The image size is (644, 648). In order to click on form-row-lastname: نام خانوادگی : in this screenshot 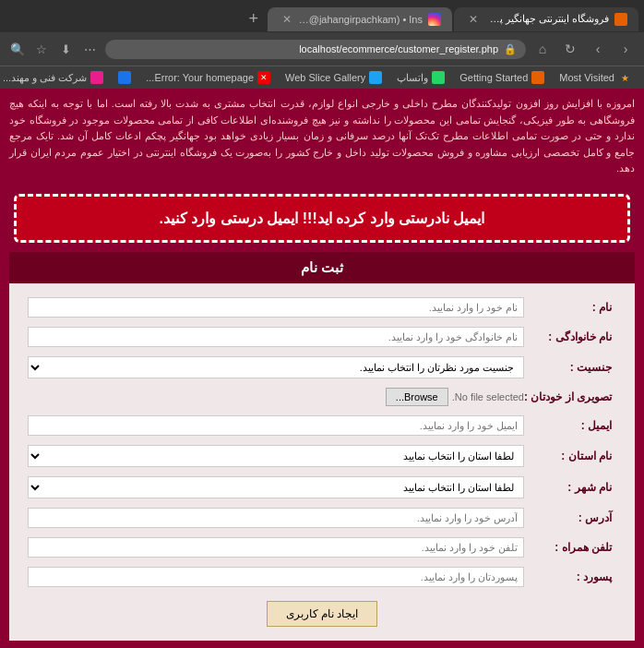, I will do `click(322, 337)`.